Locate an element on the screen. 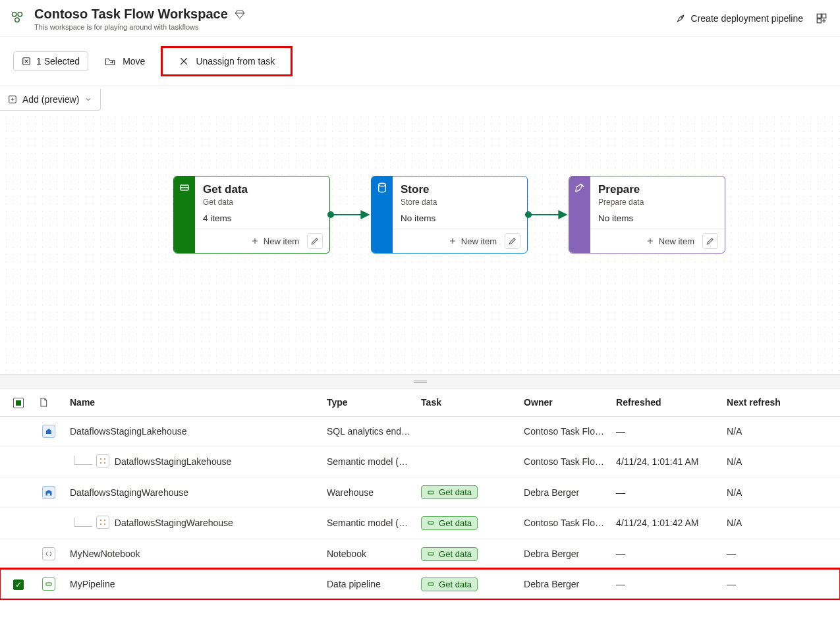  table-row: DataflowsStagingLakehouseSQL analytics e… is located at coordinates (420, 432).